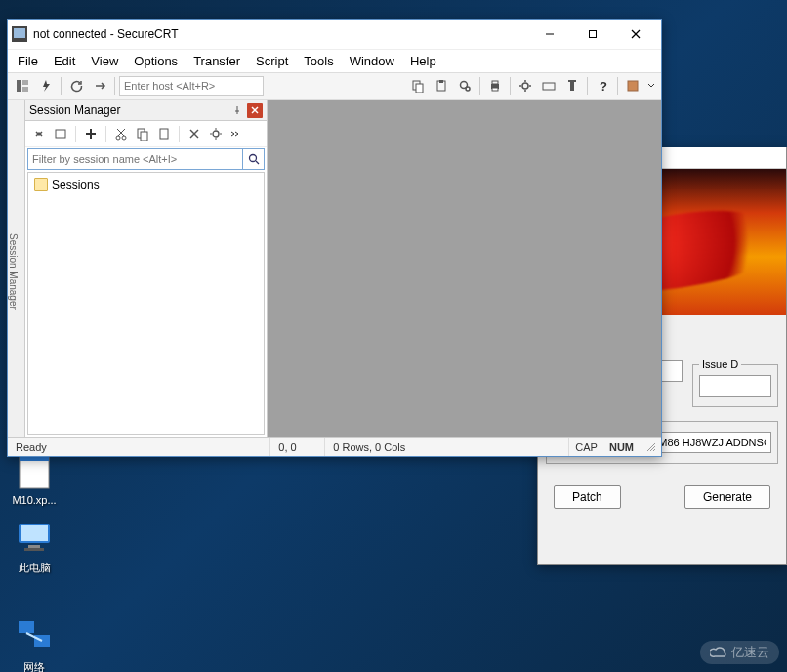 The height and width of the screenshot is (672, 787). What do you see at coordinates (441, 86) in the screenshot?
I see `paste-icon` at bounding box center [441, 86].